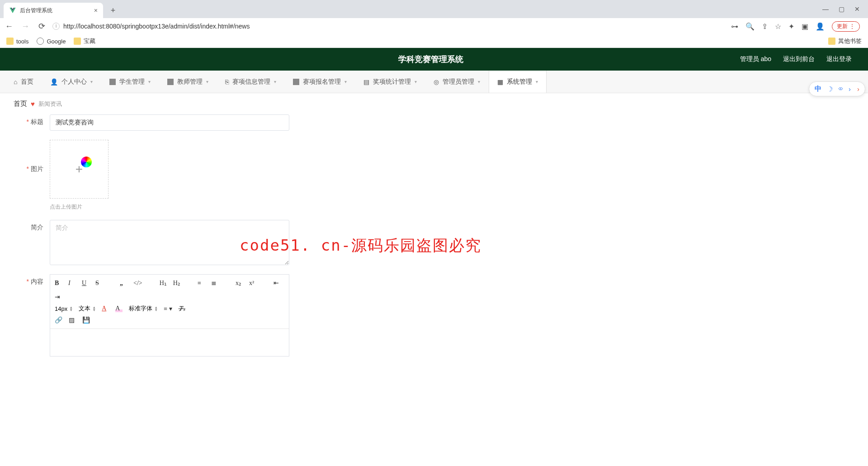 The width and height of the screenshot is (868, 466). I want to click on link-button: 🔗, so click(59, 320).